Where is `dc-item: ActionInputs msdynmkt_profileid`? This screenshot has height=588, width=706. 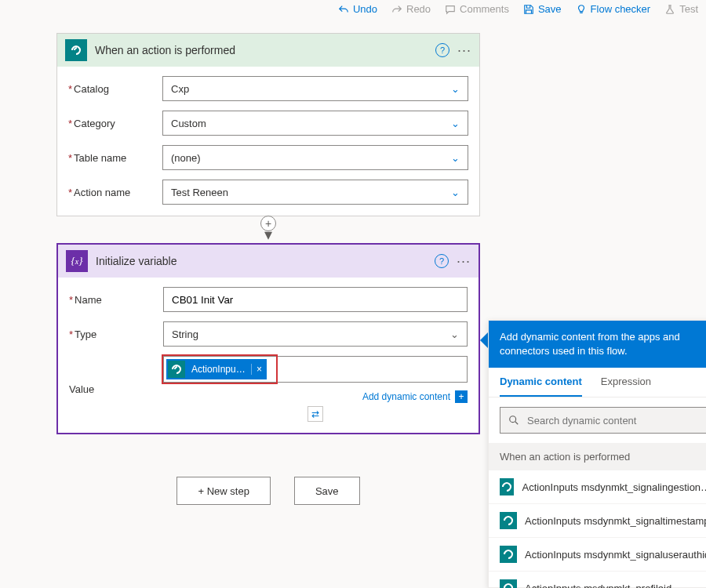 dc-item: ActionInputs msdynmkt_profileid is located at coordinates (598, 580).